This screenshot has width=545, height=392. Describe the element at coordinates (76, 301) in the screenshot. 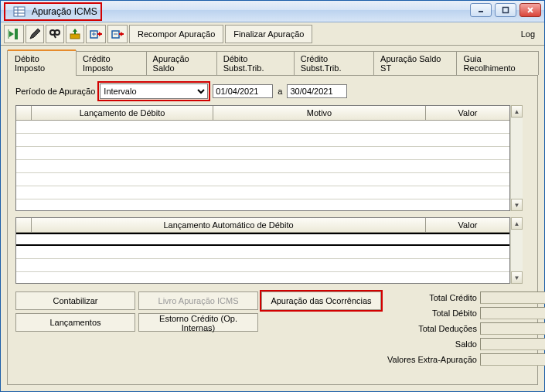

I see `contabilizar-button: Contabilizar` at that location.